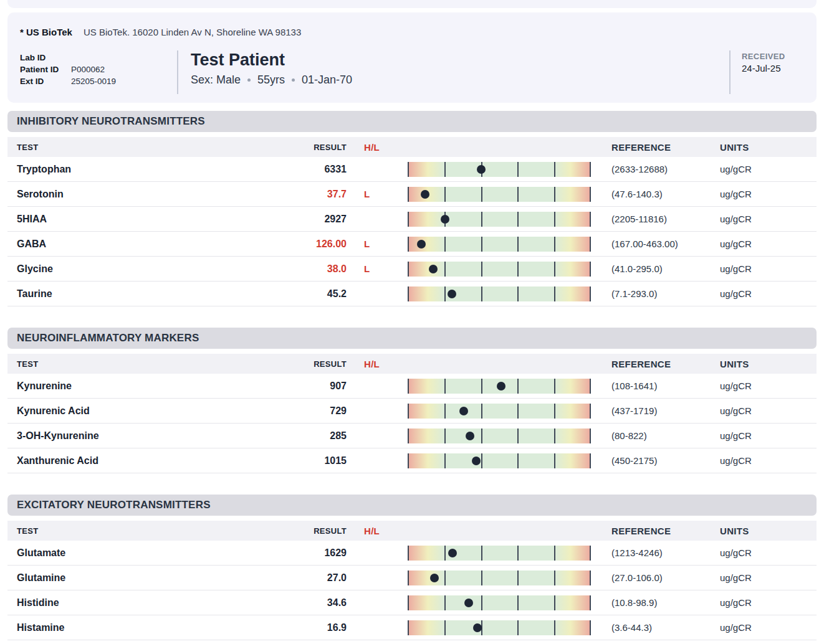  I want to click on reference-range: (2205-11816), so click(666, 219).